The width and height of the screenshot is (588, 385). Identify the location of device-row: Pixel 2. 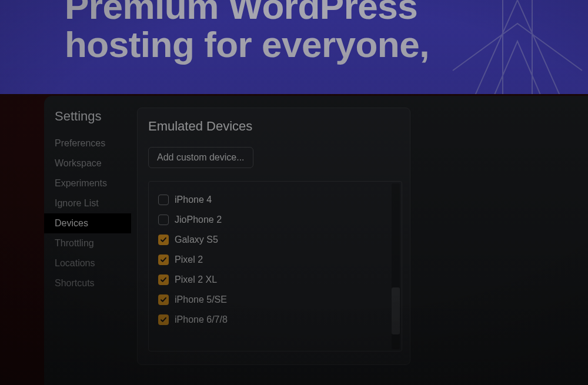
(276, 260).